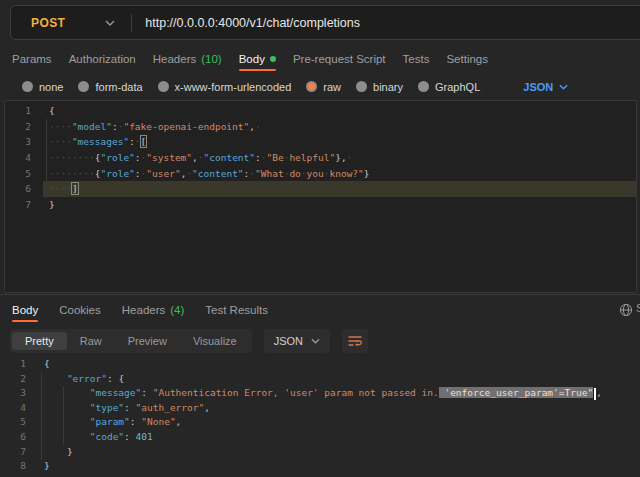  What do you see at coordinates (467, 58) in the screenshot?
I see `tab-settings: Settings` at bounding box center [467, 58].